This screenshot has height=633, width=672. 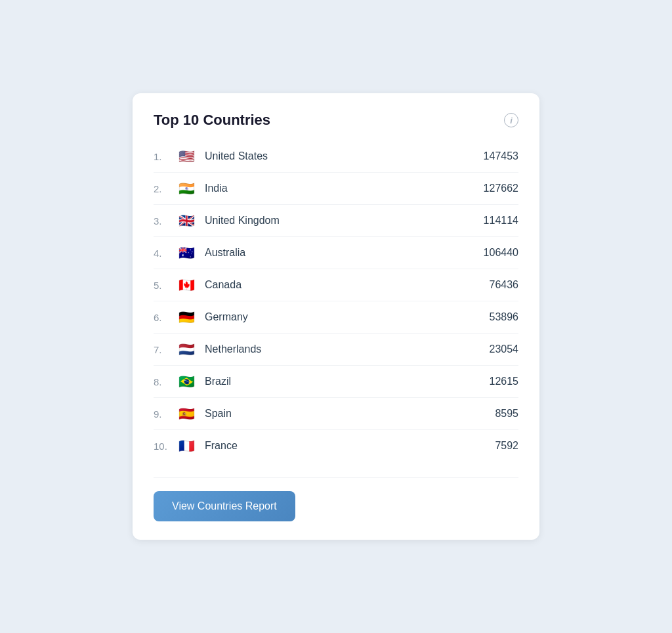 I want to click on country-flag: 🇩🇪, so click(x=186, y=317).